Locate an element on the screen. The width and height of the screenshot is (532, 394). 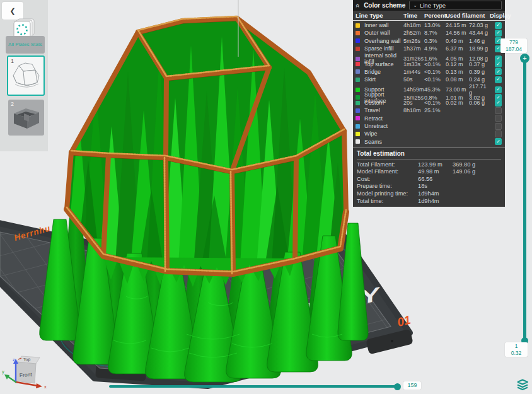
layer-slider-bottom-label: 1 0.32 is located at coordinates (516, 349).